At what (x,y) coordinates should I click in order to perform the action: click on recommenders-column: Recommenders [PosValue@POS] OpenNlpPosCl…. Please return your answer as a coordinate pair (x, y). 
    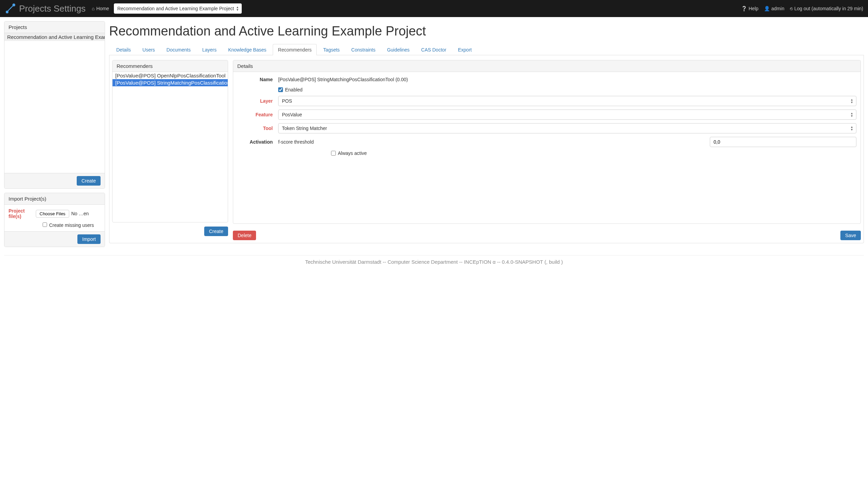
    Looking at the image, I should click on (170, 150).